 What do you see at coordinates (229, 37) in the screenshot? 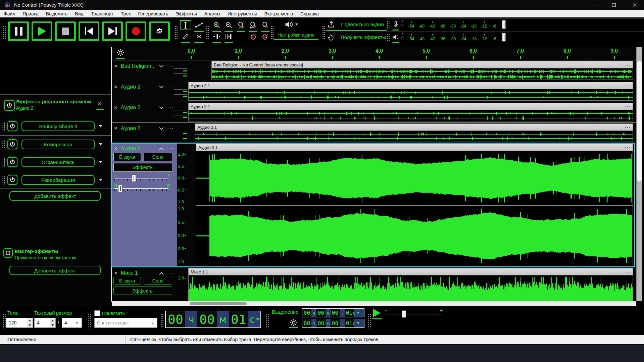
I see `silence-audio-button` at bounding box center [229, 37].